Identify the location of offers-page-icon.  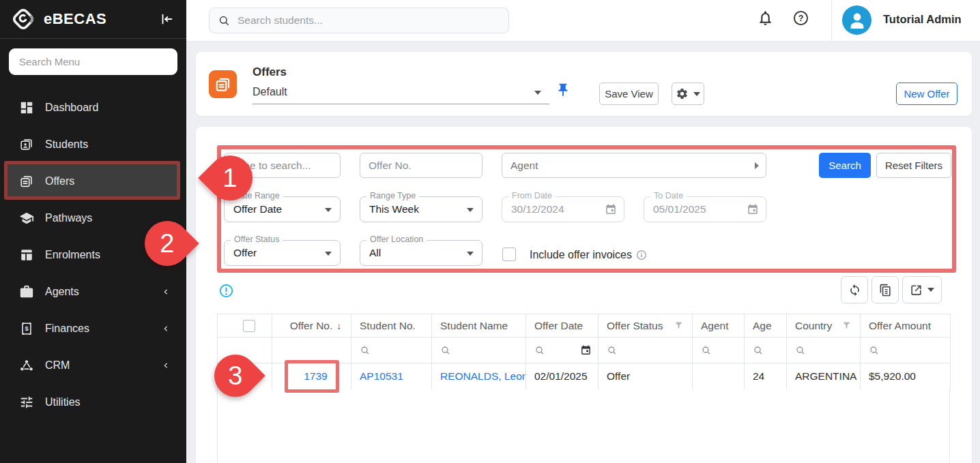
(222, 85).